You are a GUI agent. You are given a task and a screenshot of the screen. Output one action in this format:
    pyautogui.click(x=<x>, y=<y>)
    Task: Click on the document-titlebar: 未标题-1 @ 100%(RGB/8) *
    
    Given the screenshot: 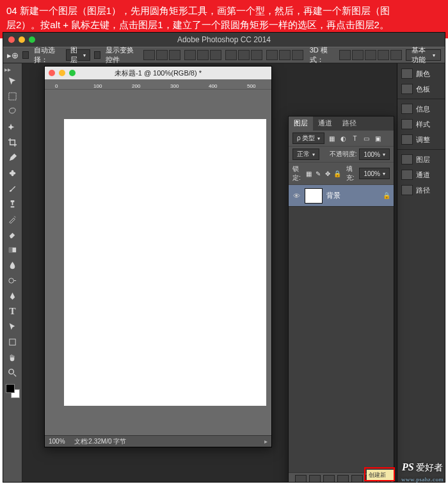 What is the action you would take?
    pyautogui.click(x=158, y=73)
    